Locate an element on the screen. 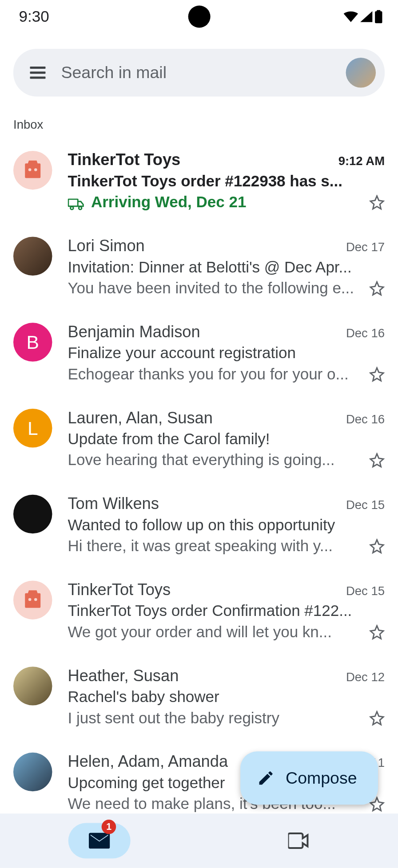  wifi-icon is located at coordinates (351, 17).